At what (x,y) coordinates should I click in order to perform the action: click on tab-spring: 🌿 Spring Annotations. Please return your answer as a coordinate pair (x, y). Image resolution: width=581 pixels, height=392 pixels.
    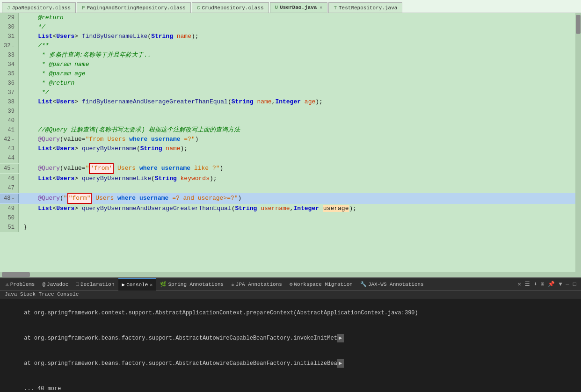
    Looking at the image, I should click on (192, 284).